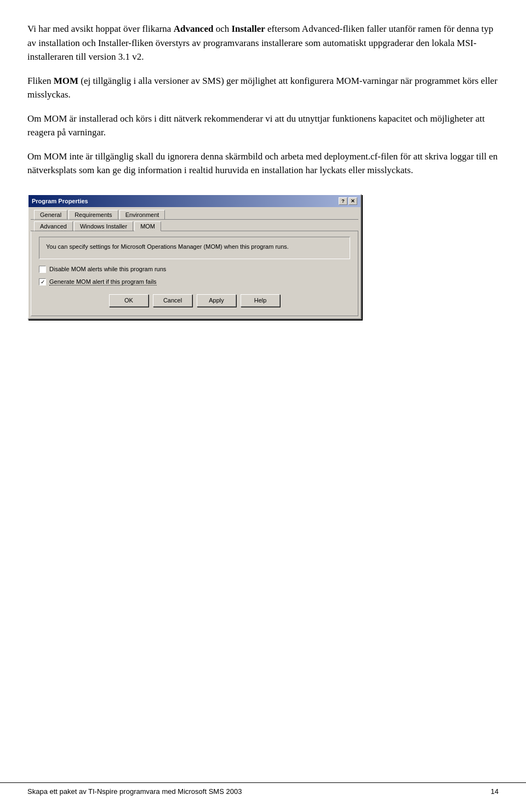  Describe the element at coordinates (260, 300) in the screenshot. I see `help-button: Help` at that location.